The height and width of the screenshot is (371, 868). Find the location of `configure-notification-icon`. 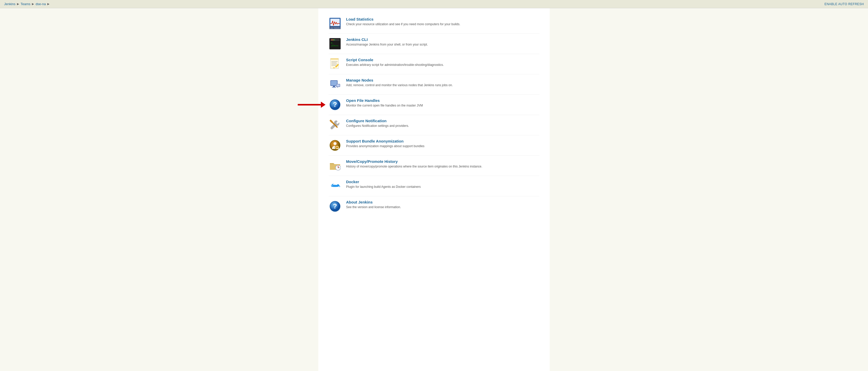

configure-notification-icon is located at coordinates (335, 125).